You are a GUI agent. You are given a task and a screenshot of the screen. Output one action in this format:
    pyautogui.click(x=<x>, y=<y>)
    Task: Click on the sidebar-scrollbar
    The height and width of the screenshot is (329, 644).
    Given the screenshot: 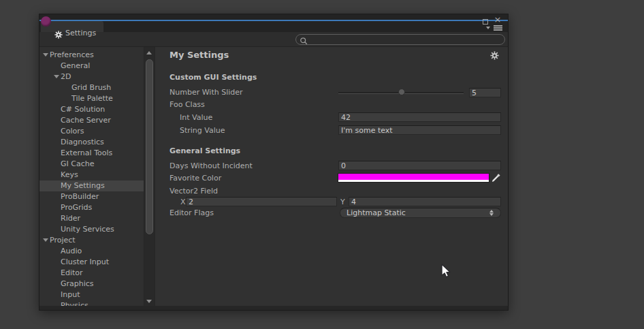 What is the action you would take?
    pyautogui.click(x=149, y=176)
    